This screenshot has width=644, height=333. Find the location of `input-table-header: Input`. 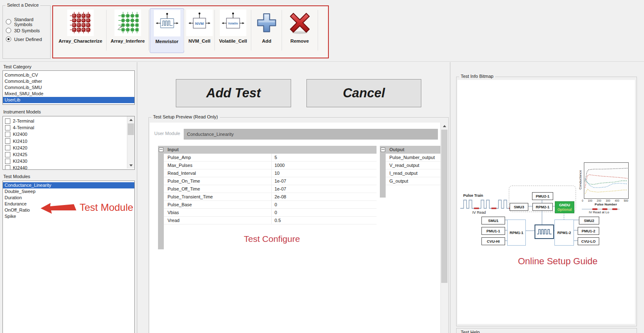

input-table-header: Input is located at coordinates (270, 150).